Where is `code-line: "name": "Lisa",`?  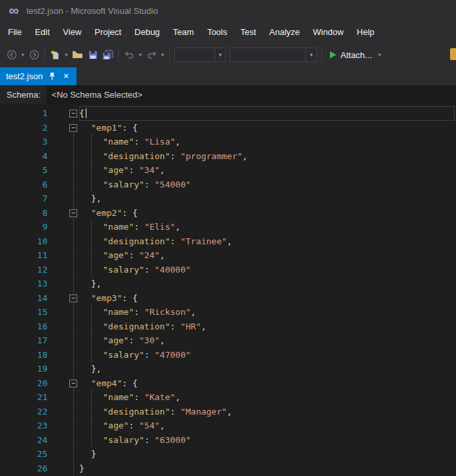
code-line: "name": "Lisa", is located at coordinates (253, 142).